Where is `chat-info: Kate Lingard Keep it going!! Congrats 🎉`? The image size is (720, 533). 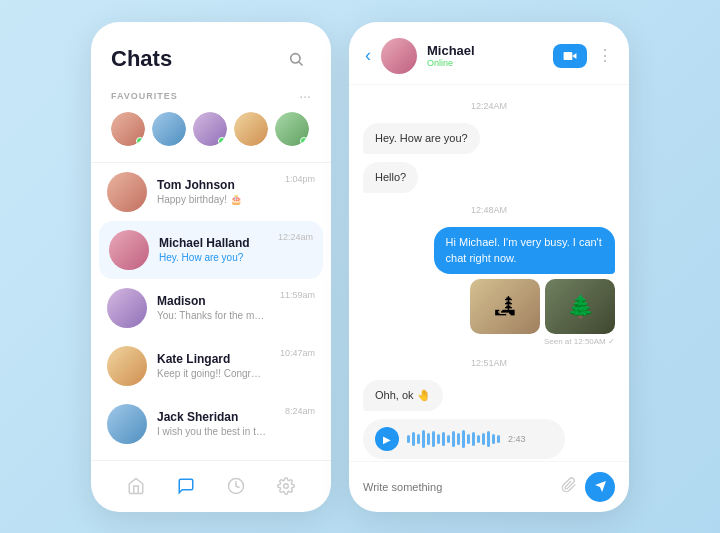
chat-info: Kate Lingard Keep it going!! Congrats 🎉 is located at coordinates (212, 366).